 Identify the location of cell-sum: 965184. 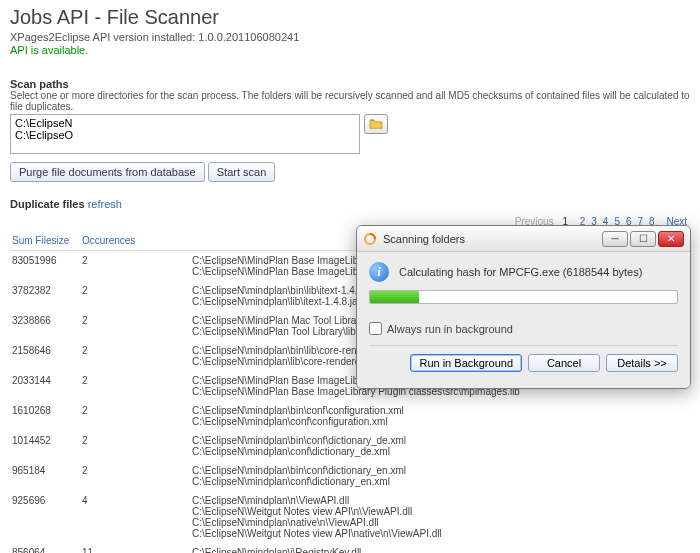
(45, 476).